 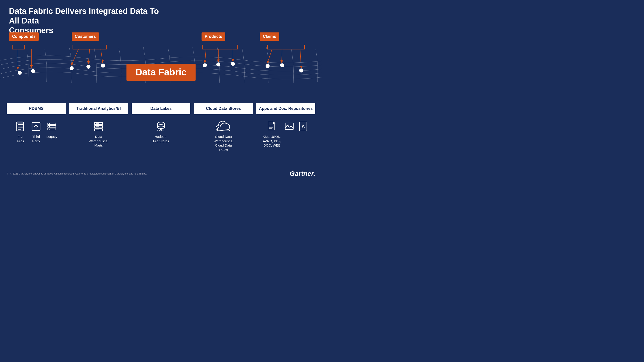 What do you see at coordinates (161, 127) in the screenshot?
I see `bottom-section: RDBMS Traditional Analytics/BI Data Lake…` at bounding box center [161, 127].